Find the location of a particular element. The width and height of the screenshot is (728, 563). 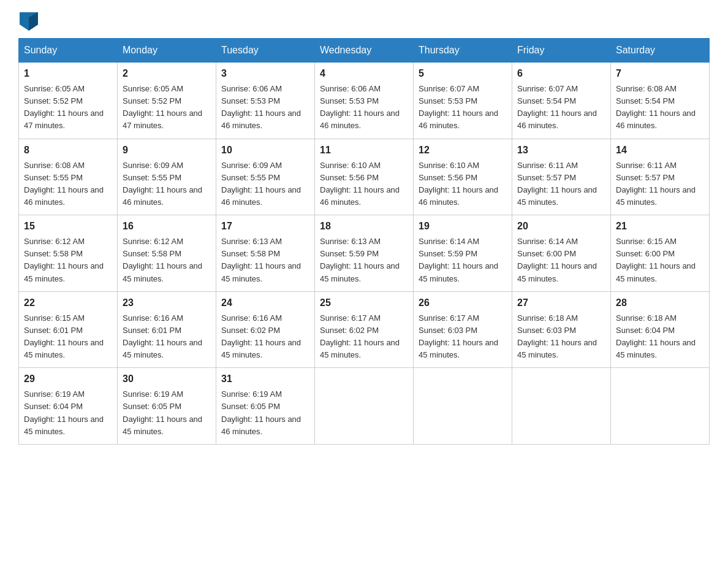

weekday-header-thursday: Thursday is located at coordinates (463, 50).